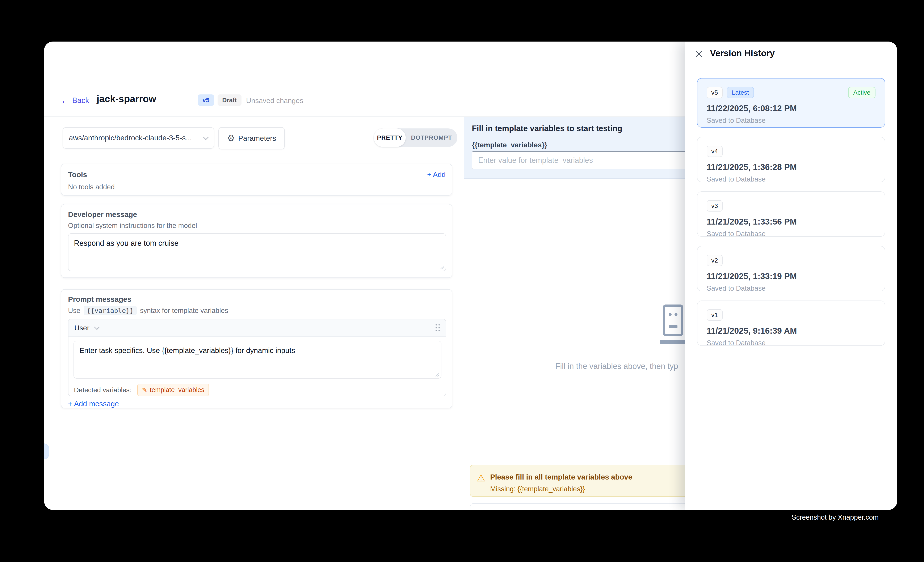 Image resolution: width=924 pixels, height=562 pixels. Describe the element at coordinates (92, 187) in the screenshot. I see `tools-empty-text: No tools added` at that location.